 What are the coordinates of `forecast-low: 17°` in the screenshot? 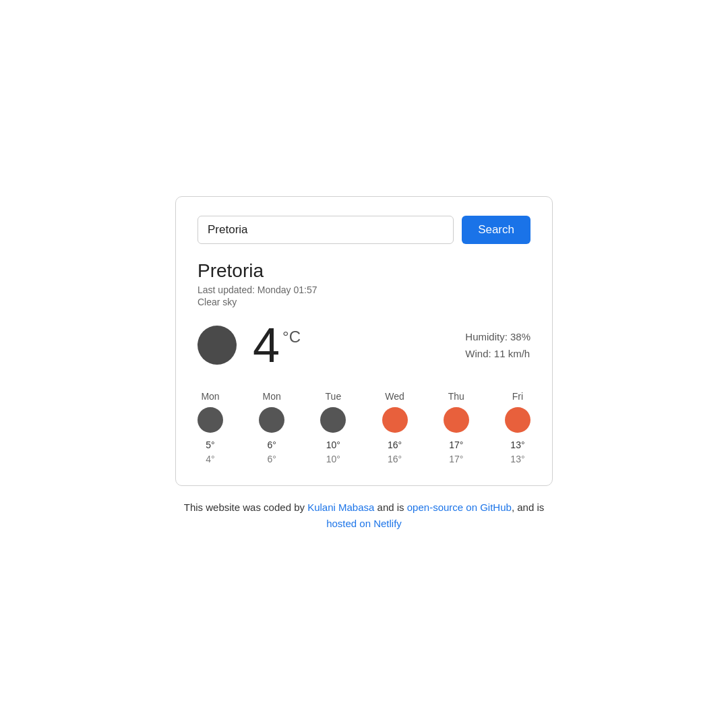 It's located at (456, 460).